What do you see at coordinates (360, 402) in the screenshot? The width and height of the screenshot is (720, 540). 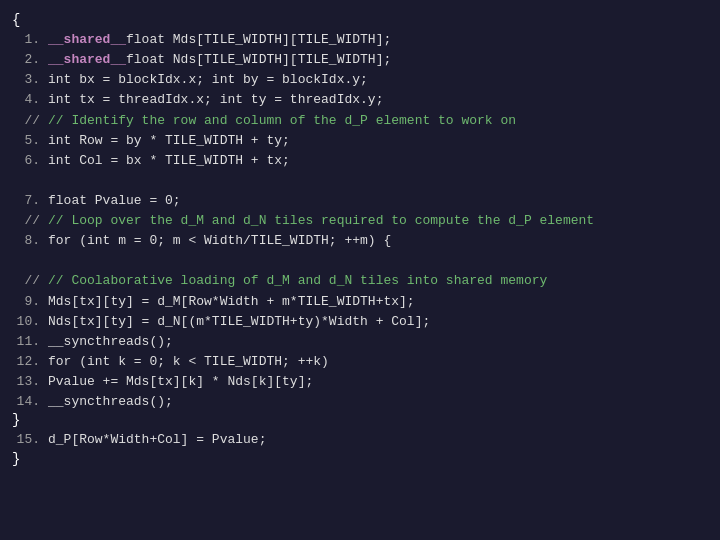 I see `code-line: 14. __syncthreads();` at bounding box center [360, 402].